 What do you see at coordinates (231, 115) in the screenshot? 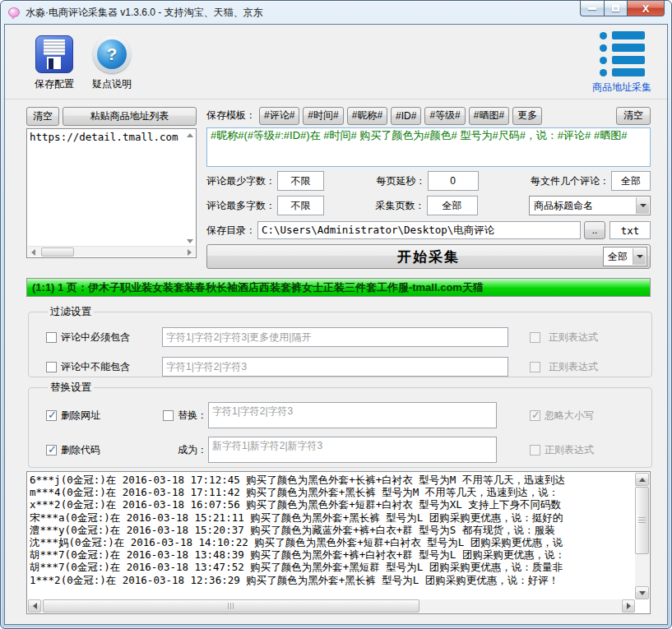
I see `save-template-label: 保存模板：` at bounding box center [231, 115].